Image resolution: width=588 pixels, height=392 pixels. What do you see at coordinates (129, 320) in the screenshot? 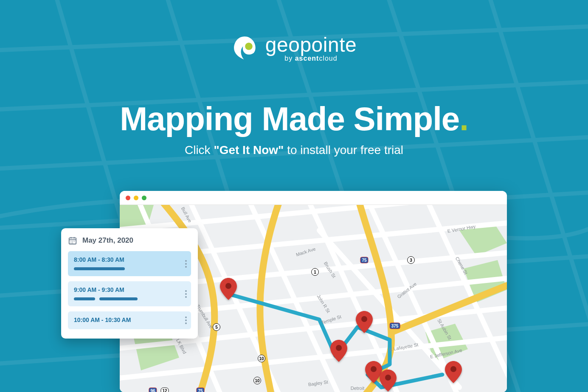
I see `schedule-slot-time: 10:00 AM - 10:30 AM` at bounding box center [129, 320].